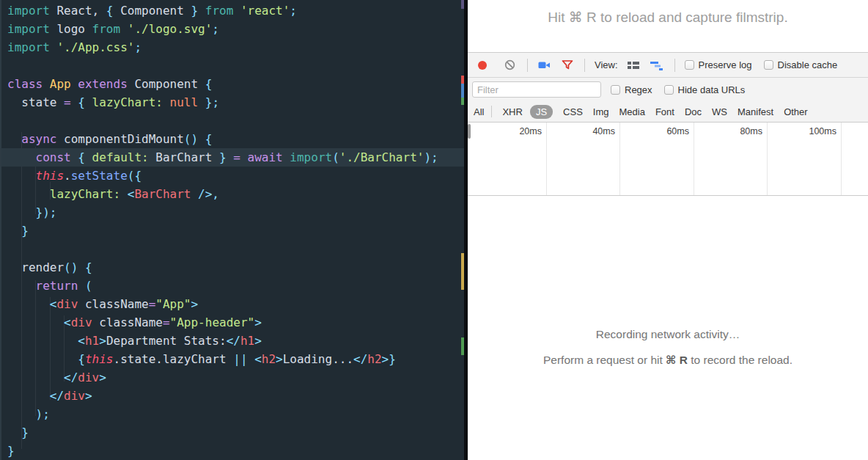  I want to click on code-line: });, so click(233, 213).